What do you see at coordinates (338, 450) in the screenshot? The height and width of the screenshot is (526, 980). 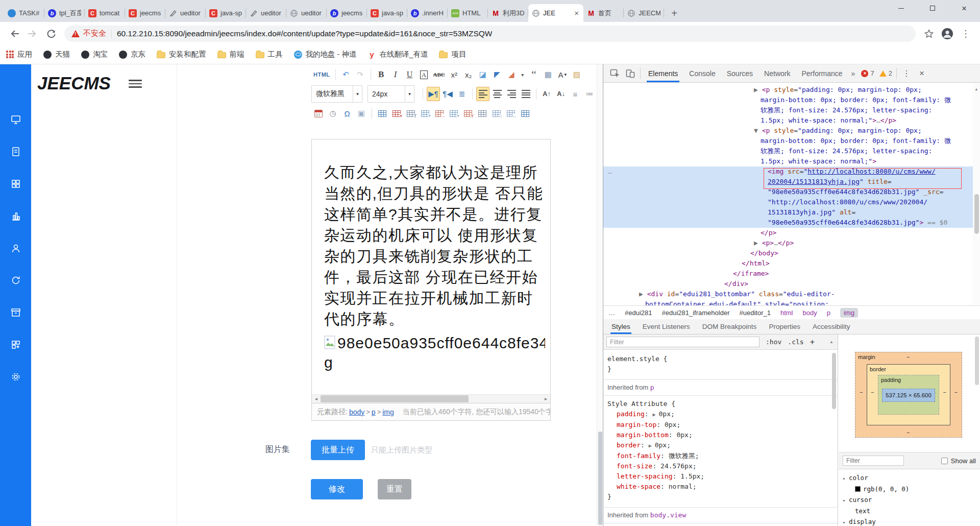 I see `batch-upload-button: 批量上传` at bounding box center [338, 450].